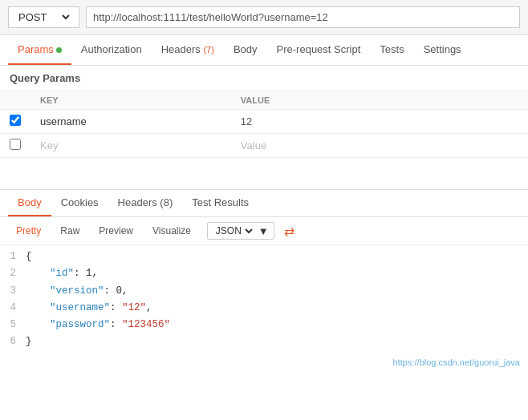 Image resolution: width=528 pixels, height=420 pixels. Describe the element at coordinates (380, 101) in the screenshot. I see `col-value-header: VALUE` at that location.